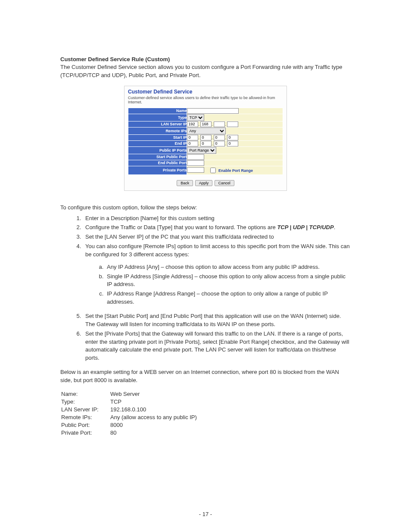  Describe the element at coordinates (158, 143) in the screenshot. I see `label-end-ip: End IP` at that location.